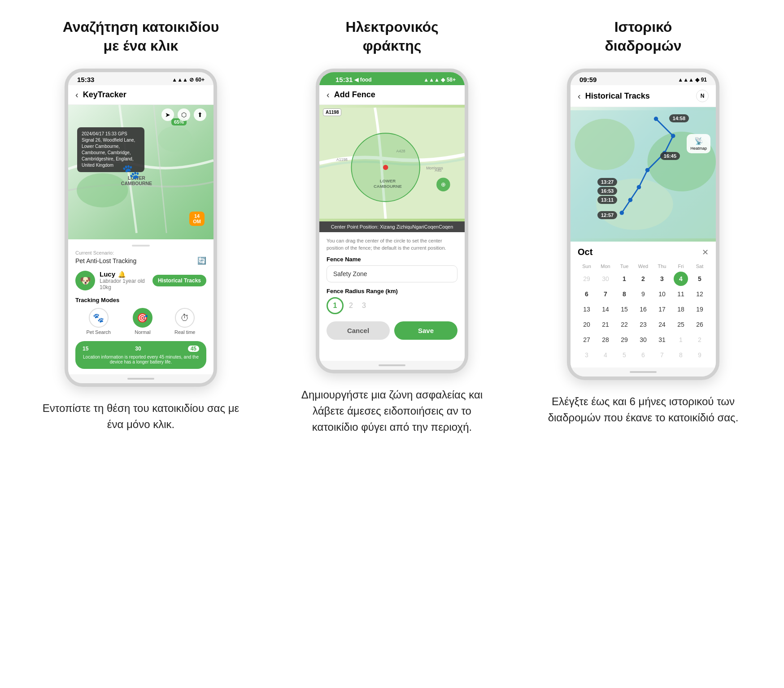  What do you see at coordinates (143, 318) in the screenshot?
I see `normal-icon: 🎯` at bounding box center [143, 318].